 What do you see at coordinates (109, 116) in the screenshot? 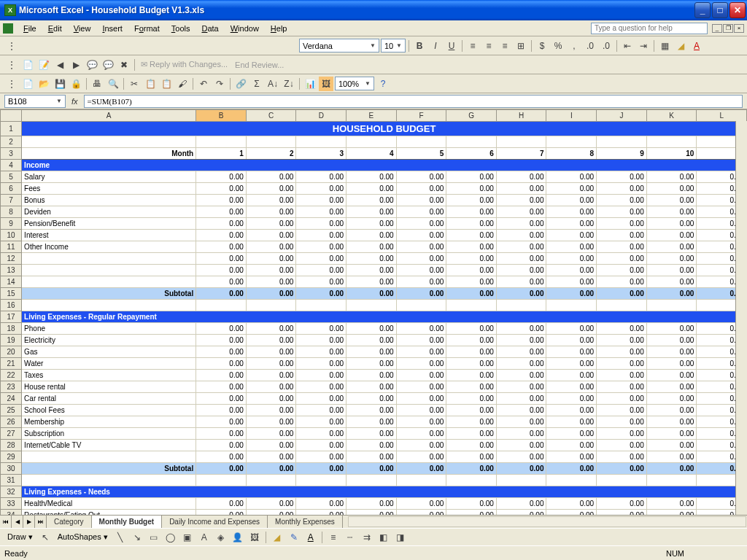
I see `col-header-A: A` at bounding box center [109, 116].